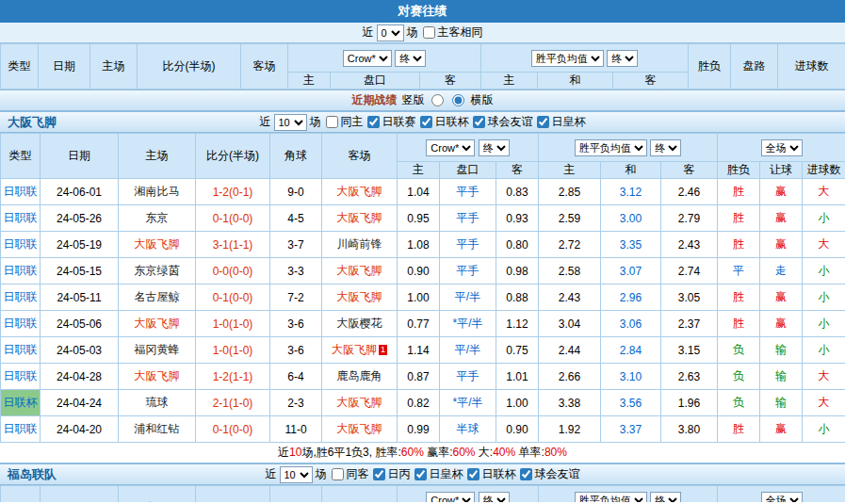 This screenshot has height=504, width=845. I want to click on team2-name: 福岛联队, so click(32, 475).